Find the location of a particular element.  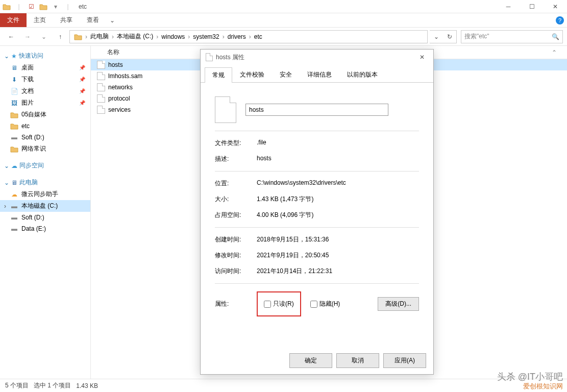

documents-icon: 📄 is located at coordinates (14, 91).